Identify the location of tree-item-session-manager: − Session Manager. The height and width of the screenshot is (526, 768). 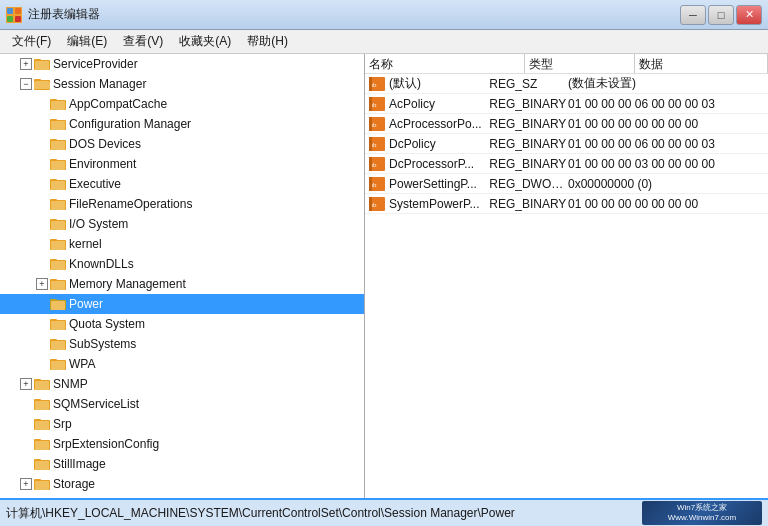
(182, 84).